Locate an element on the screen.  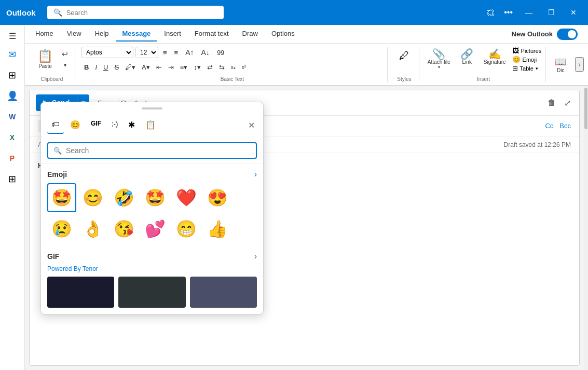
new-outlook-label: New Outlook is located at coordinates (532, 34).